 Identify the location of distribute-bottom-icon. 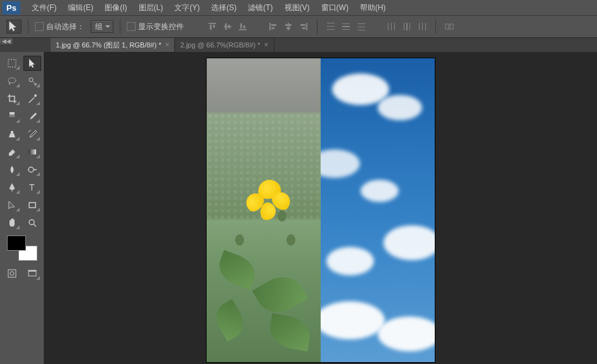
(361, 27).